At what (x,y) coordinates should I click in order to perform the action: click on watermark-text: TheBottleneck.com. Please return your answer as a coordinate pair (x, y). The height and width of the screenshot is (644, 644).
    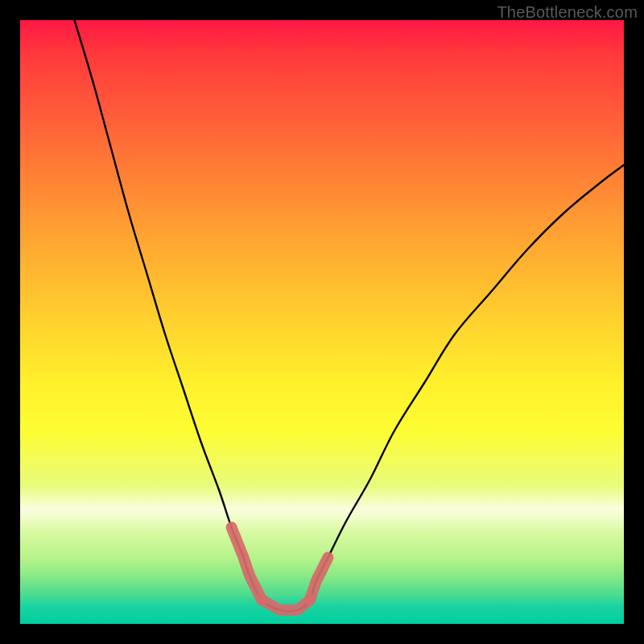
    Looking at the image, I should click on (567, 13).